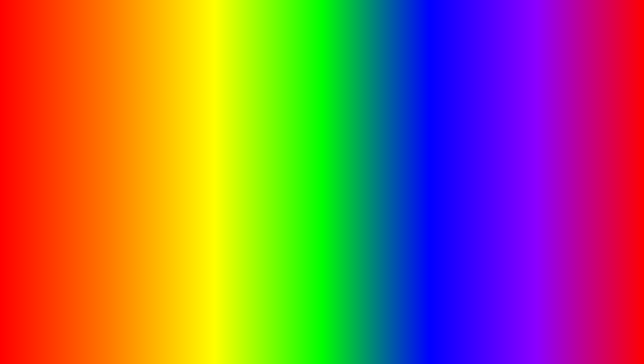  I want to click on auto-train-obs-hop-checkbox: Auto Train Observation Hop, so click(79, 263).